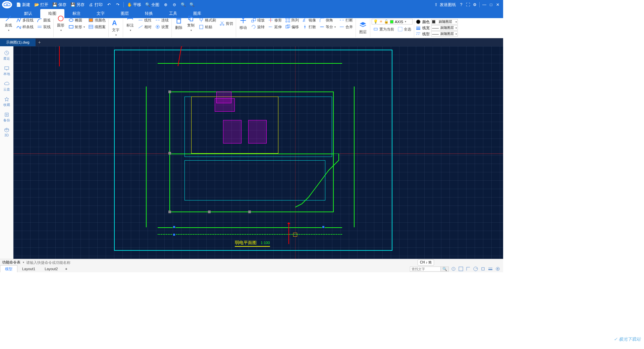 Image resolution: width=644 pixels, height=349 pixels. I want to click on saveas-button: 💾另存, so click(77, 5).